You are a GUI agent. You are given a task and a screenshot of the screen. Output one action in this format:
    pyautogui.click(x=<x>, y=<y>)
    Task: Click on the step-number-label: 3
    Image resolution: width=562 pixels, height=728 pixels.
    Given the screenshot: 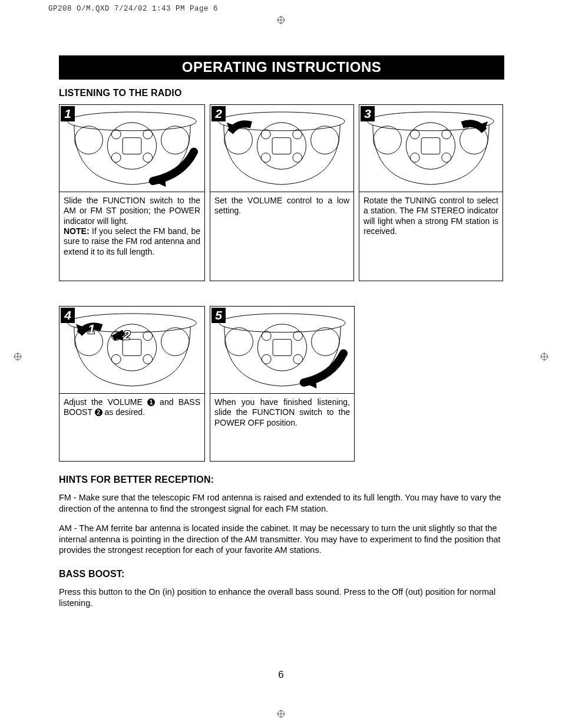 What is the action you would take?
    pyautogui.click(x=368, y=114)
    